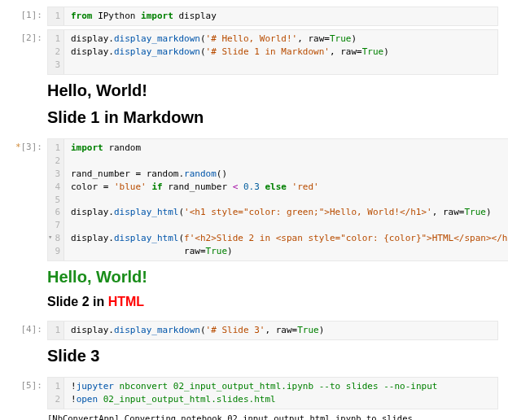  I want to click on line-gutter: 1 2 3 4 5 6 7 ▾8 9, so click(56, 200).